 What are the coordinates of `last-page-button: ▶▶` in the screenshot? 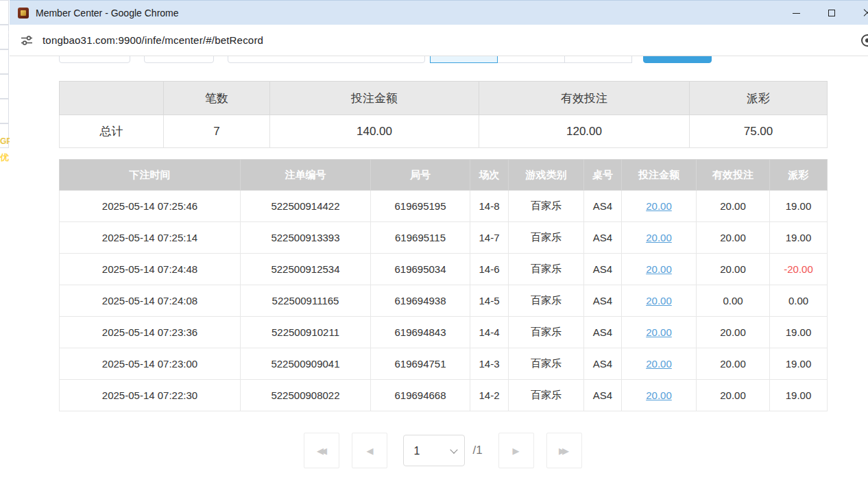 It's located at (564, 450).